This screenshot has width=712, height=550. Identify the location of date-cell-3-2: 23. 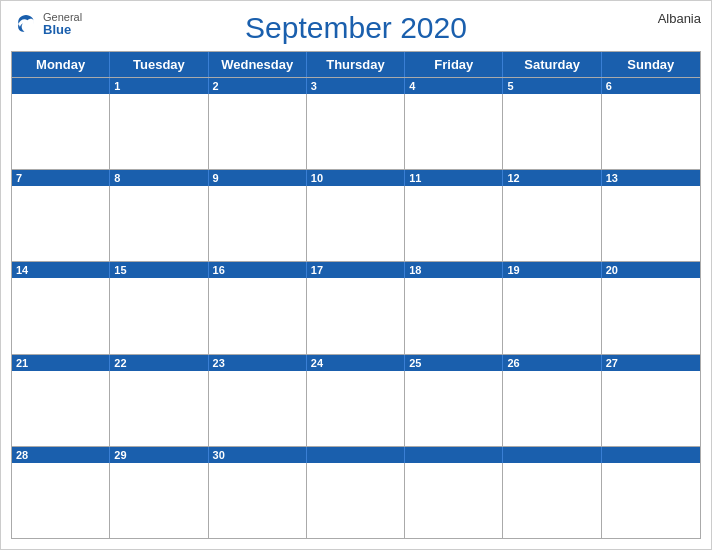
(258, 363).